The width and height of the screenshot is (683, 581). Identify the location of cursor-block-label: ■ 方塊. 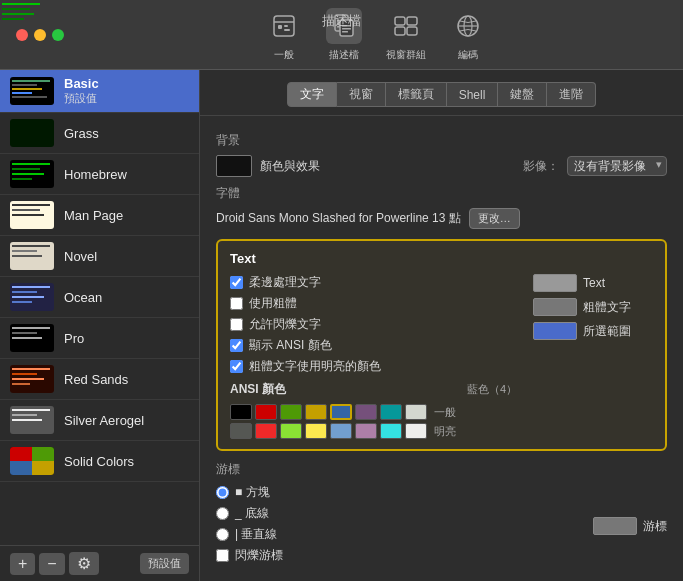
(252, 492).